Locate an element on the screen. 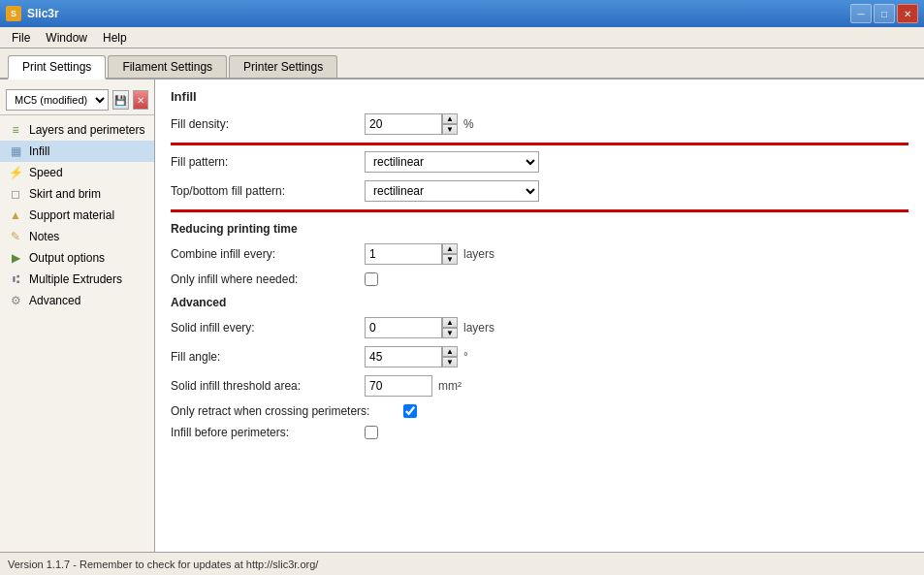 The height and width of the screenshot is (575, 924). sidebar-item-speed: ⚡ Speed is located at coordinates (78, 173).